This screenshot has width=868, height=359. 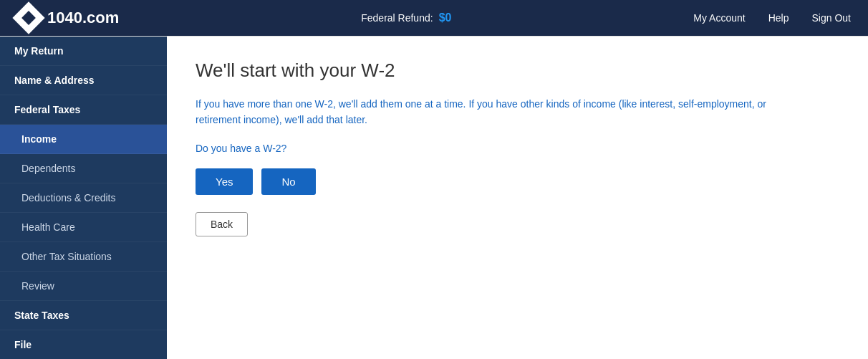 I want to click on logo-diamond-icon, so click(x=29, y=17).